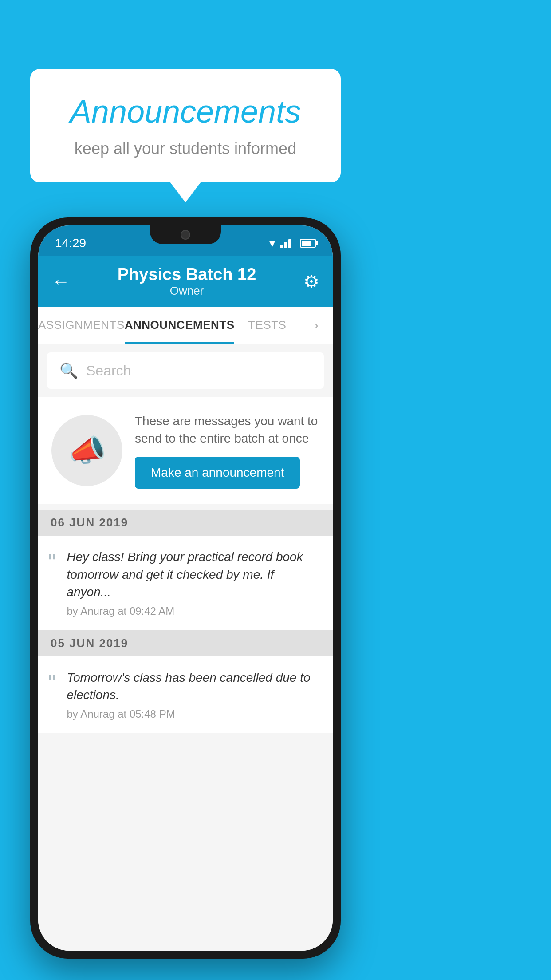  I want to click on announcements-subtitle: keep all your students informed, so click(185, 149).